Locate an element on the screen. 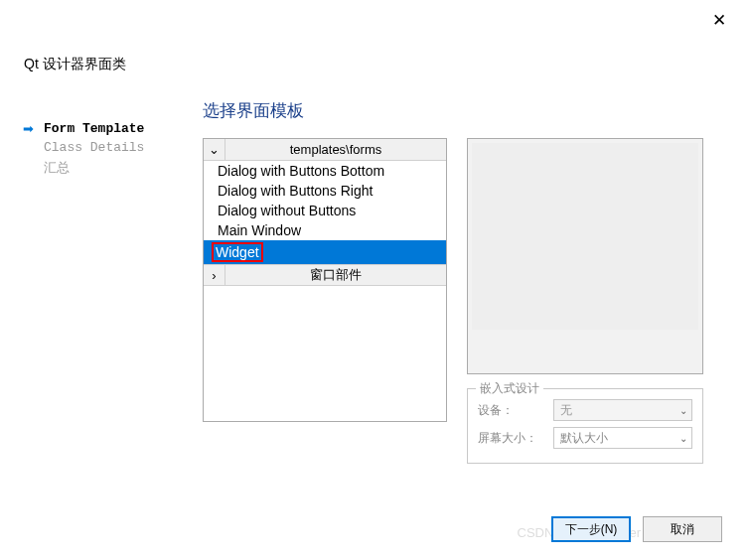 The image size is (750, 560). close-icon: ✕ is located at coordinates (719, 20).